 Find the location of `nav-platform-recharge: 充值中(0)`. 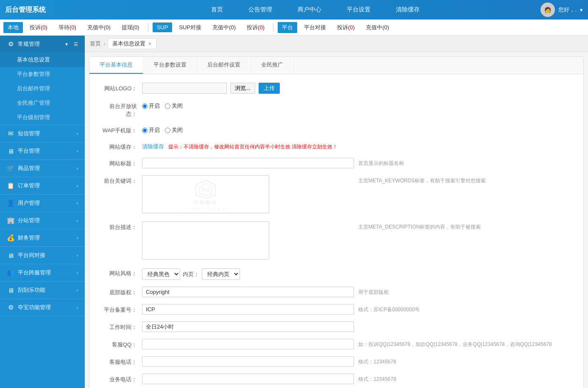

nav-platform-recharge: 充值中(0) is located at coordinates (377, 28).